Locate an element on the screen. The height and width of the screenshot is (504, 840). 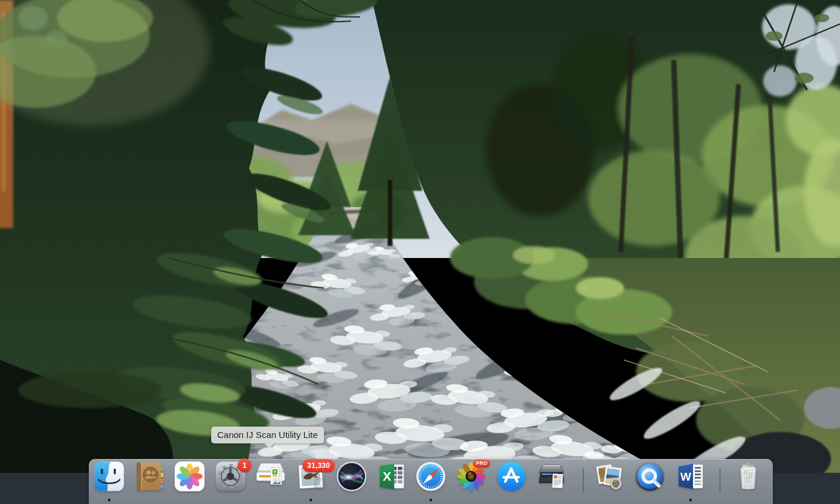
notification-badge: 1 is located at coordinates (245, 466).